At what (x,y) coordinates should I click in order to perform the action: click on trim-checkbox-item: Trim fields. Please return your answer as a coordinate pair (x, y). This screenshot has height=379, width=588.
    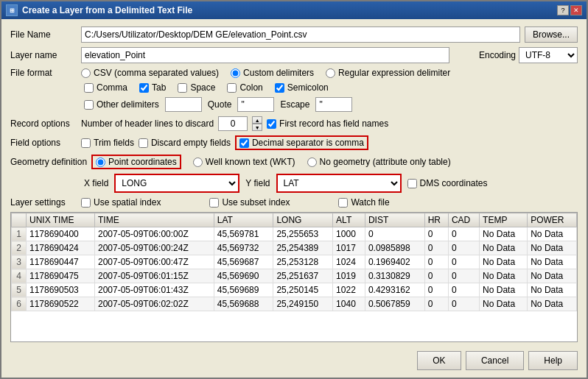
    Looking at the image, I should click on (108, 143).